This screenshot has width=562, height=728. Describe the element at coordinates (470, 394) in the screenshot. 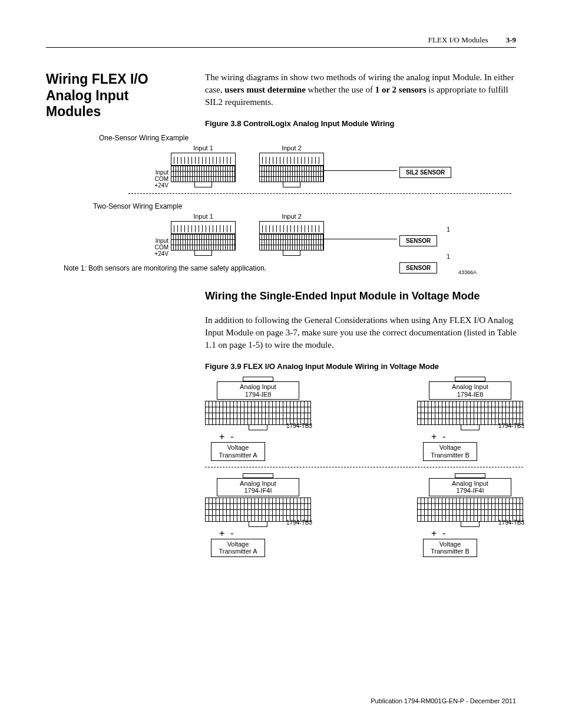

I see `mod-ie8-line2-b: 1794-IE8` at that location.